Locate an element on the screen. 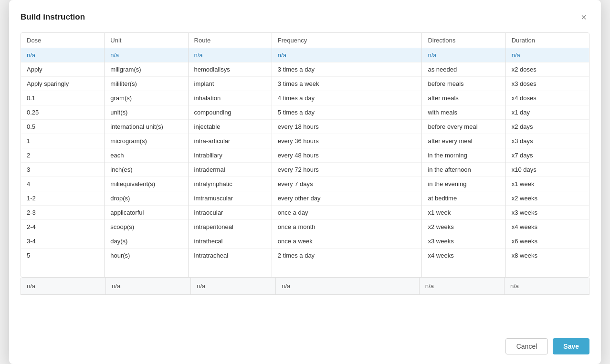 The height and width of the screenshot is (364, 610). list-item: each is located at coordinates (146, 156).